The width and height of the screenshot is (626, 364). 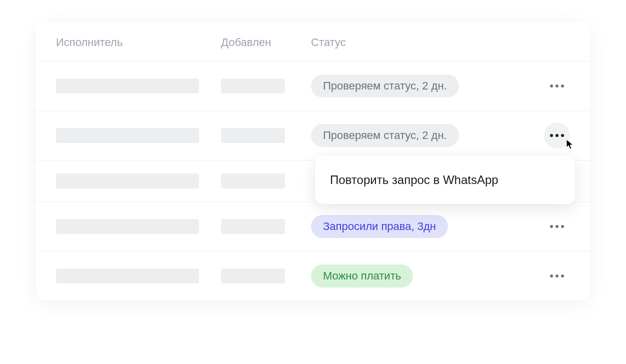 I want to click on table-header: Исполнитель Добавлен Статус, so click(x=313, y=42).